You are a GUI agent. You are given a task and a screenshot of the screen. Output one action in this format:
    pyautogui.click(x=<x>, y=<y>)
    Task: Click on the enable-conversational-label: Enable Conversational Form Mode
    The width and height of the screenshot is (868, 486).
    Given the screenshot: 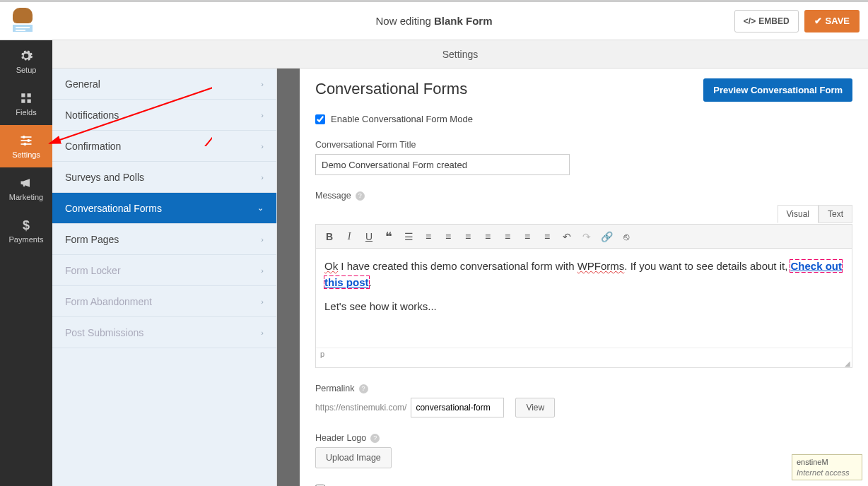 What is the action you would take?
    pyautogui.click(x=401, y=119)
    